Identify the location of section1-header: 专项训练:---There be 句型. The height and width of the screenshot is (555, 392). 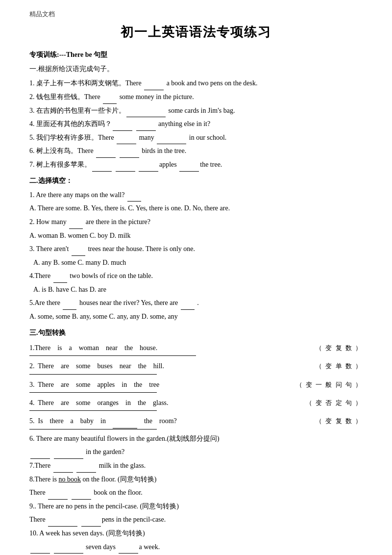
(196, 55).